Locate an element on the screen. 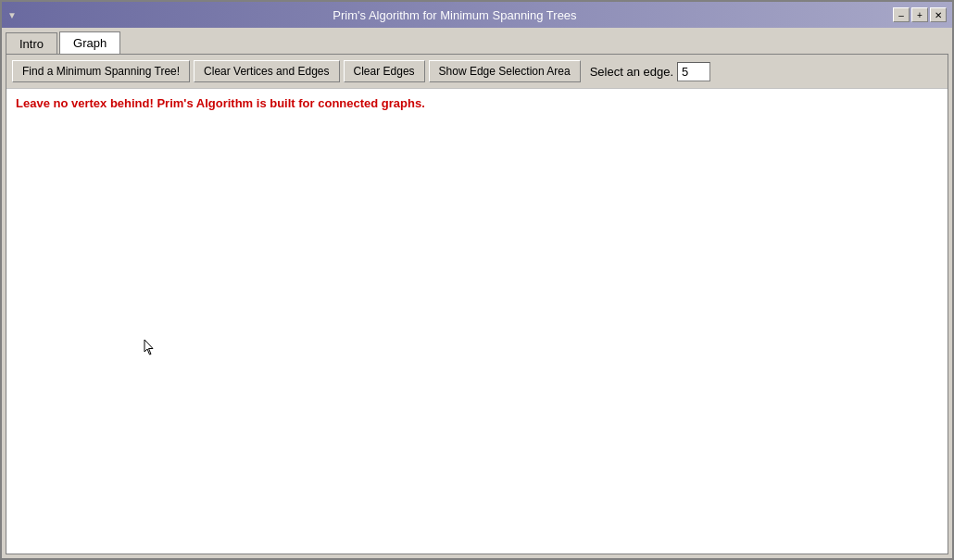 Image resolution: width=954 pixels, height=560 pixels. clear-vertices-edges-button: Clear Vertices and Edges is located at coordinates (267, 71).